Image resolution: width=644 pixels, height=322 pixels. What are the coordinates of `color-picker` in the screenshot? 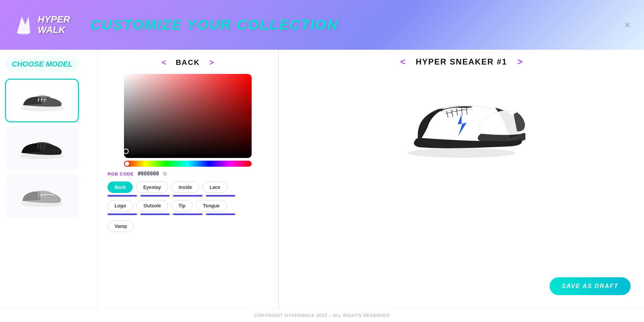 It's located at (188, 116).